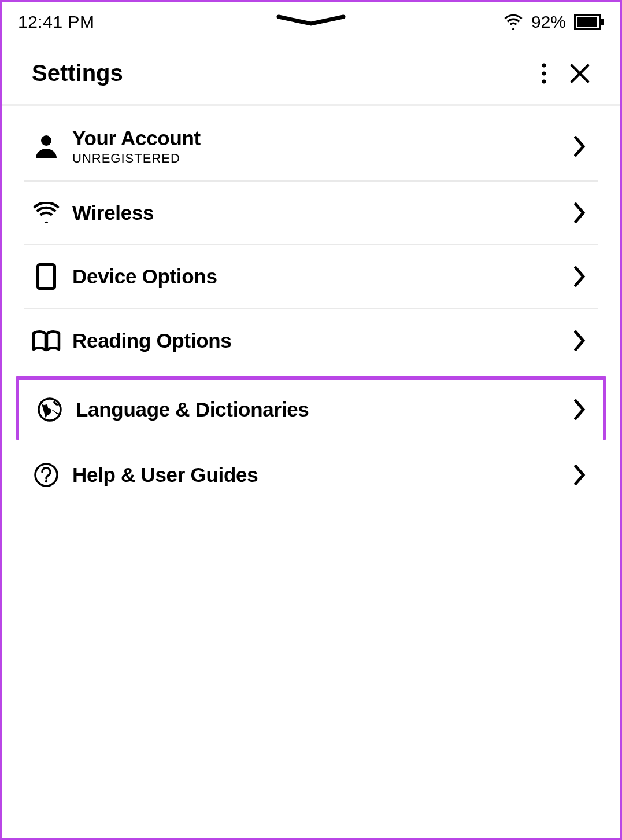 This screenshot has height=840, width=622. I want to click on item-title: Your Account, so click(323, 138).